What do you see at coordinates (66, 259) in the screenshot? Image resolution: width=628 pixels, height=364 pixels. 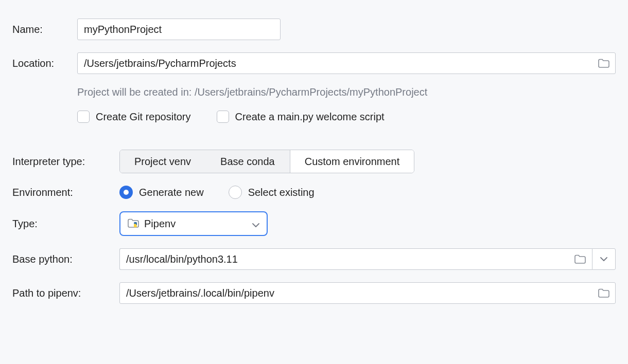 I see `base-python-label: Base python:` at bounding box center [66, 259].